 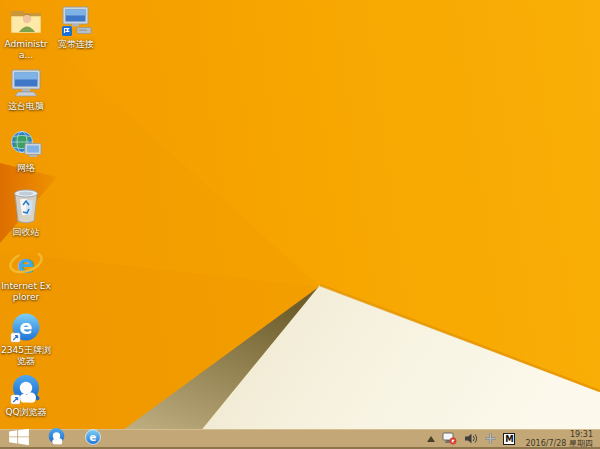 I want to click on icon-label: Internet Explorer, so click(x=26, y=292).